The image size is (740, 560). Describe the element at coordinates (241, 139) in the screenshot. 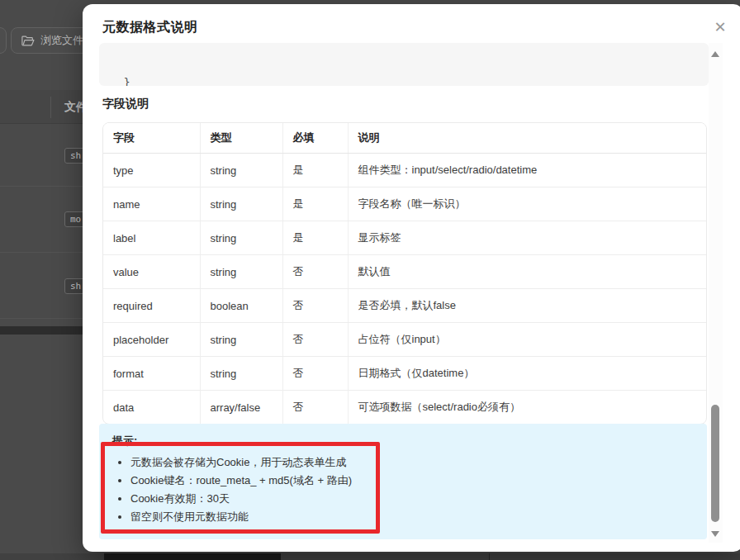

I see `column-header-type: 类型` at that location.